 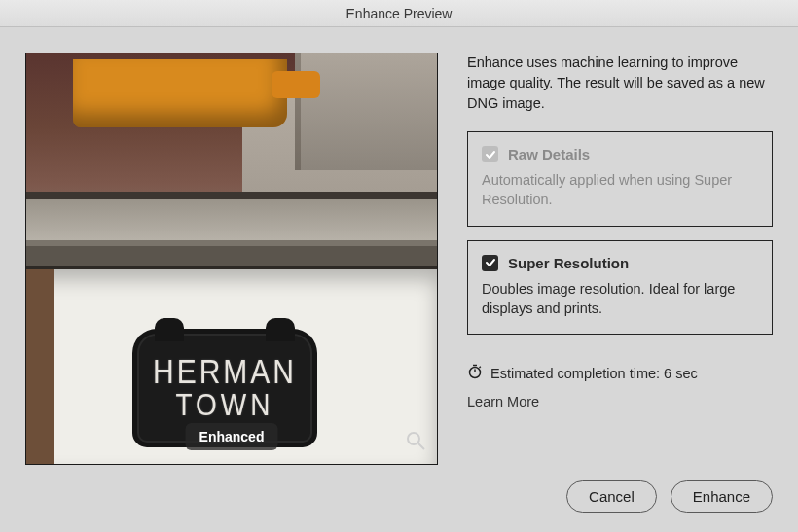 I want to click on magnifier-icon, so click(x=416, y=441).